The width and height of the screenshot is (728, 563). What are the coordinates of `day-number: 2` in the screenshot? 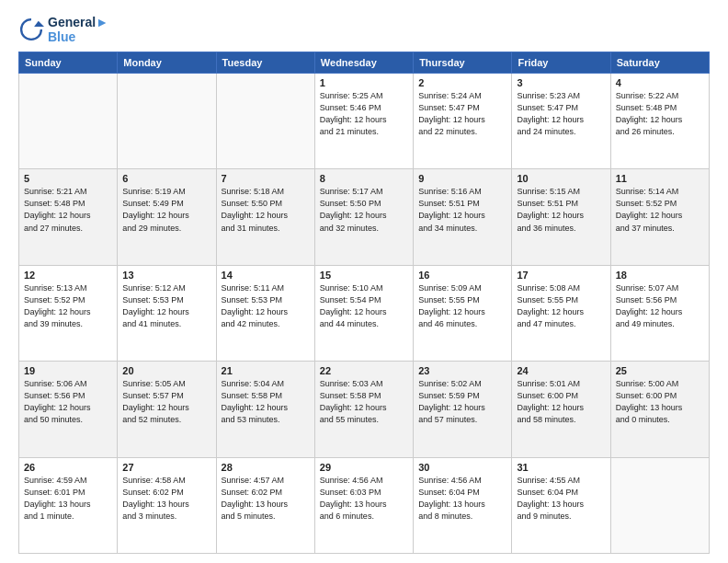 It's located at (462, 83).